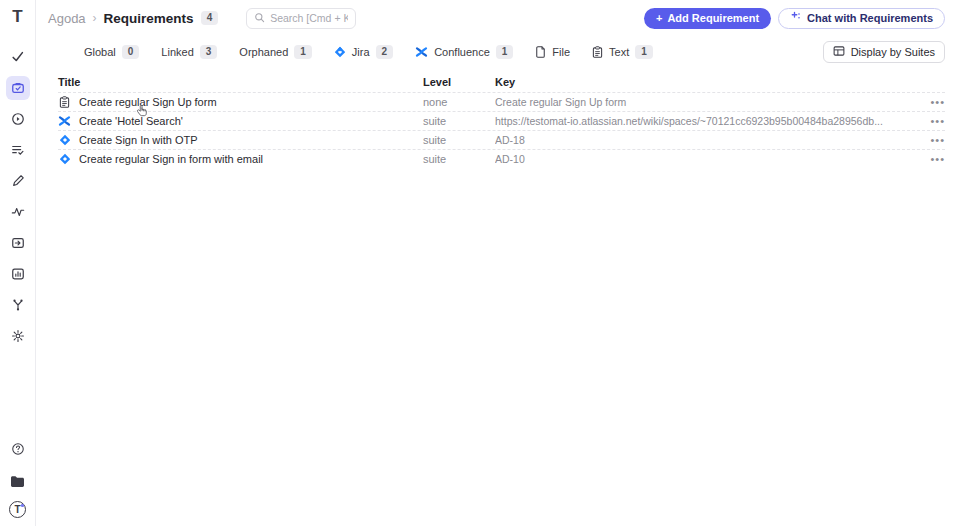 This screenshot has height=526, width=960. I want to click on requirement-level: none, so click(459, 102).